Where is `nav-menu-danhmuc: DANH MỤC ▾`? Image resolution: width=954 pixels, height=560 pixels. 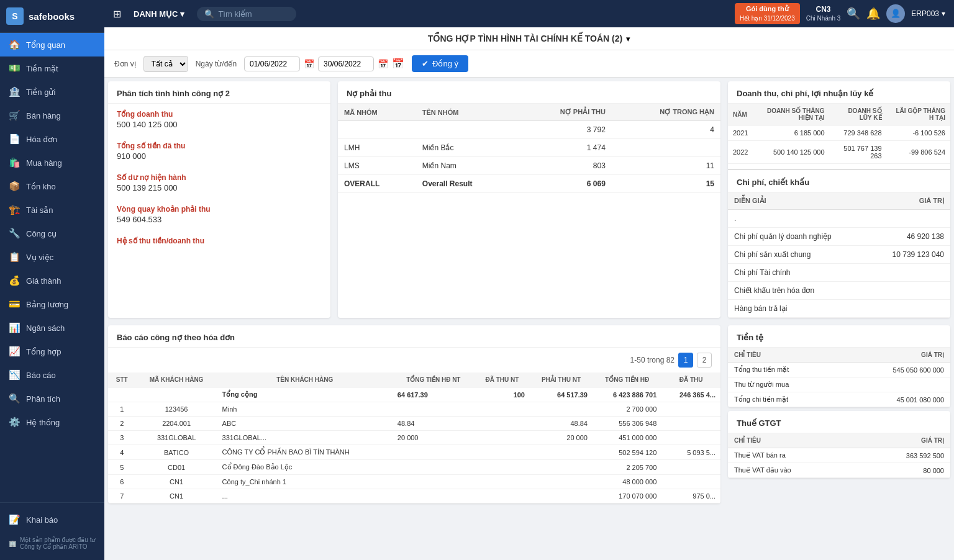 nav-menu-danhmuc: DANH MỤC ▾ is located at coordinates (159, 14).